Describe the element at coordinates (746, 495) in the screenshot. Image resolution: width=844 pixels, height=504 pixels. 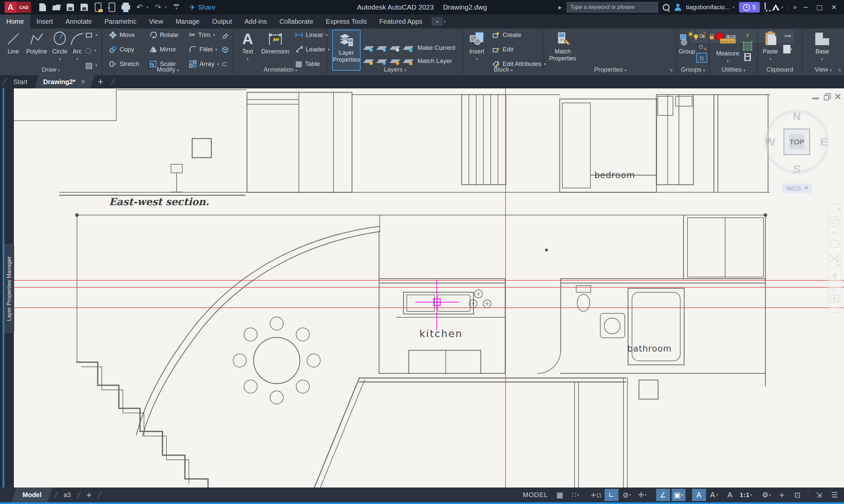
I see `annotation-scale-value: 1:1▾` at that location.